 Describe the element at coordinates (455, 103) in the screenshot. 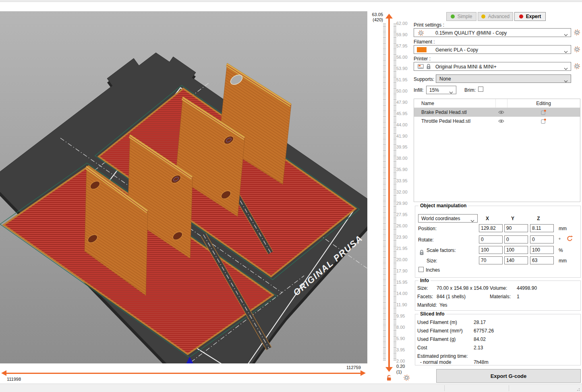

I see `name-column-header: Name` at that location.